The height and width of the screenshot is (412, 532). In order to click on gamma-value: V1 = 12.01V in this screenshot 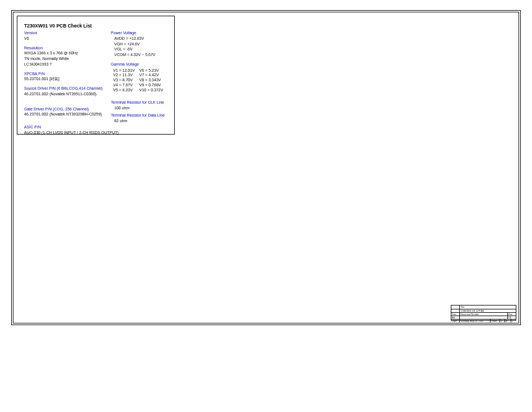, I will do `click(124, 71)`.